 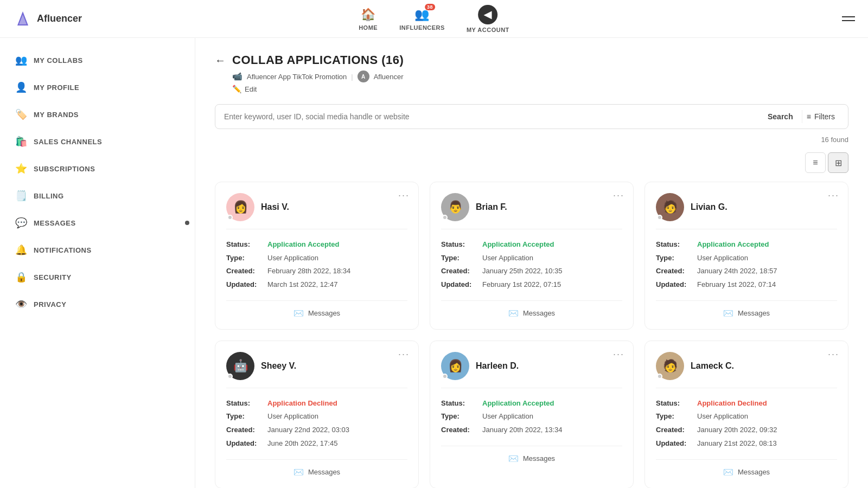 What do you see at coordinates (532, 60) in the screenshot?
I see `back-row: ← COLLAB APPLICATIONS (16)` at bounding box center [532, 60].